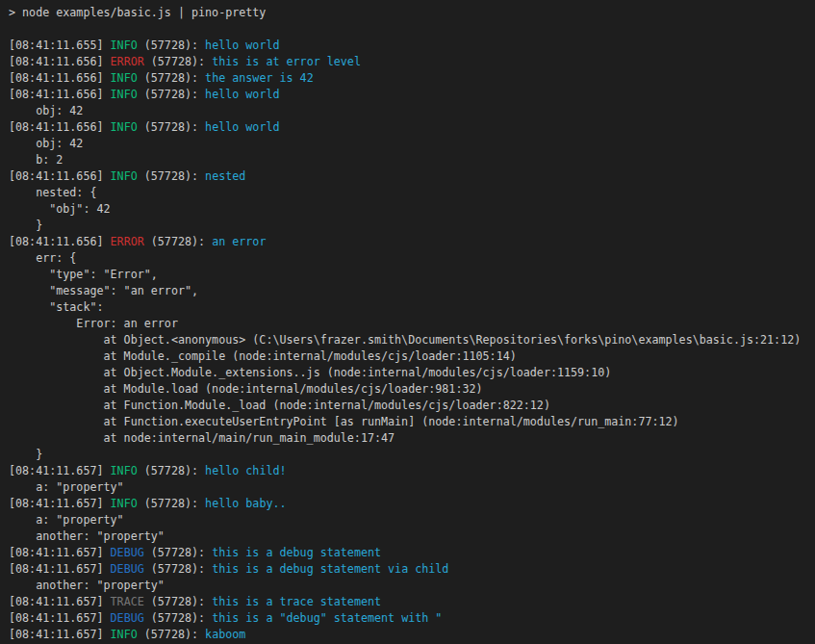 The height and width of the screenshot is (644, 815). Describe the element at coordinates (412, 472) in the screenshot. I see `log-line: [08:41:11.657] INFO (57728): hello child…` at that location.